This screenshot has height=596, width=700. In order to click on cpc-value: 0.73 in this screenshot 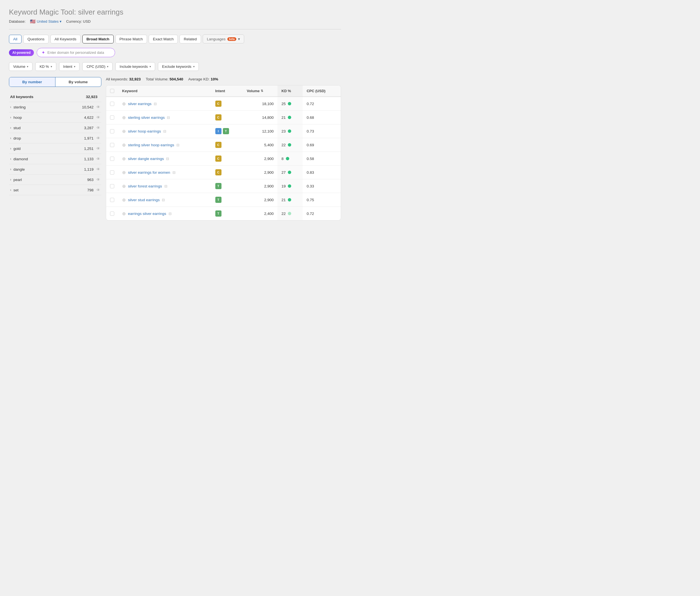, I will do `click(321, 131)`.